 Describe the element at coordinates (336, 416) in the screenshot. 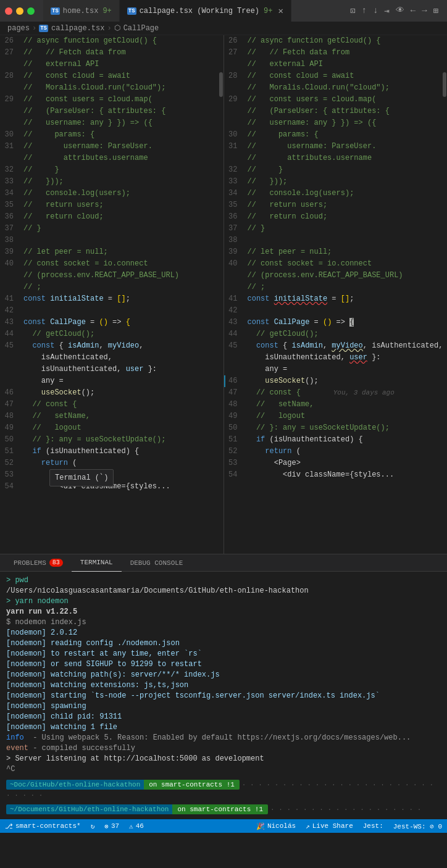

I see `code-line-49-r: 49 // logout` at that location.